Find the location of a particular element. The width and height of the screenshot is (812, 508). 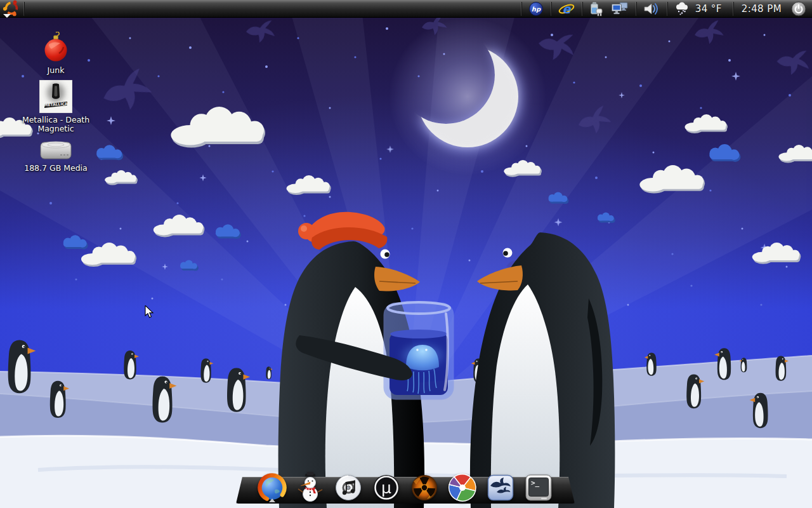

dock-item-picasa is located at coordinates (462, 487).